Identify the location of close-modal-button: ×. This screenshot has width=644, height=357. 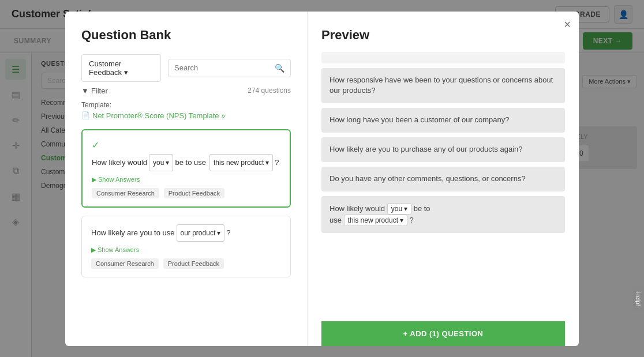
(567, 24).